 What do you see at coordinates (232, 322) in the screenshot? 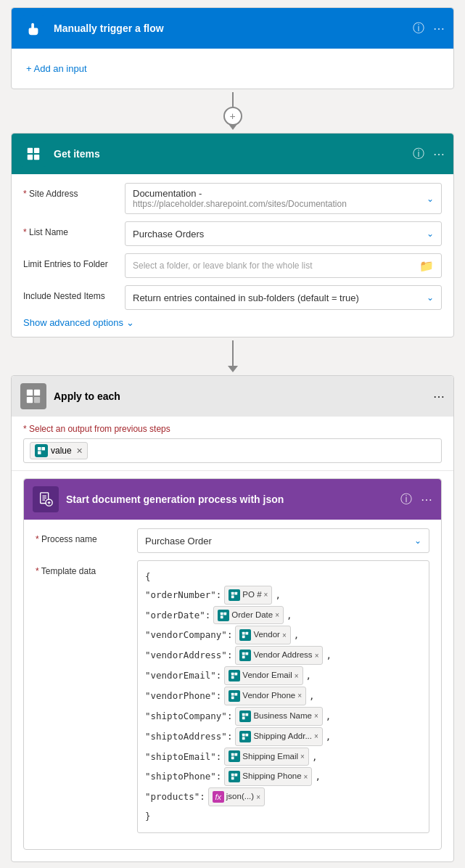
I see `show-advanced-options: Show advanced options ⌄` at bounding box center [232, 322].